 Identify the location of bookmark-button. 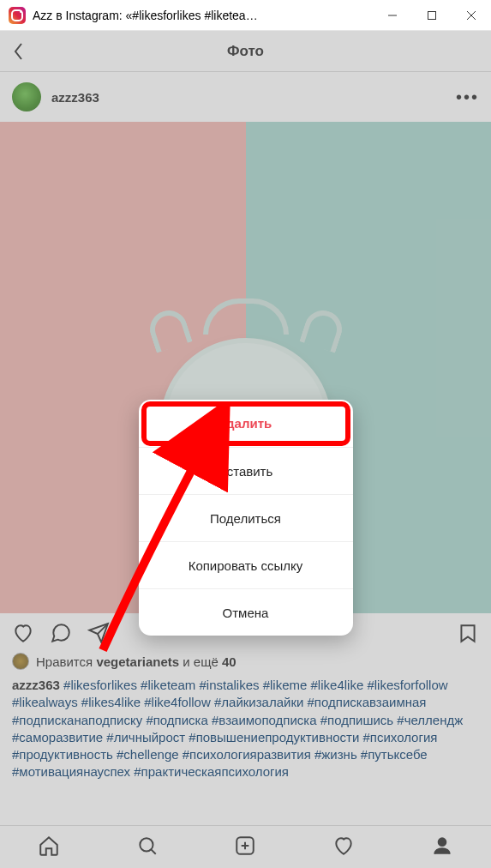
(468, 635).